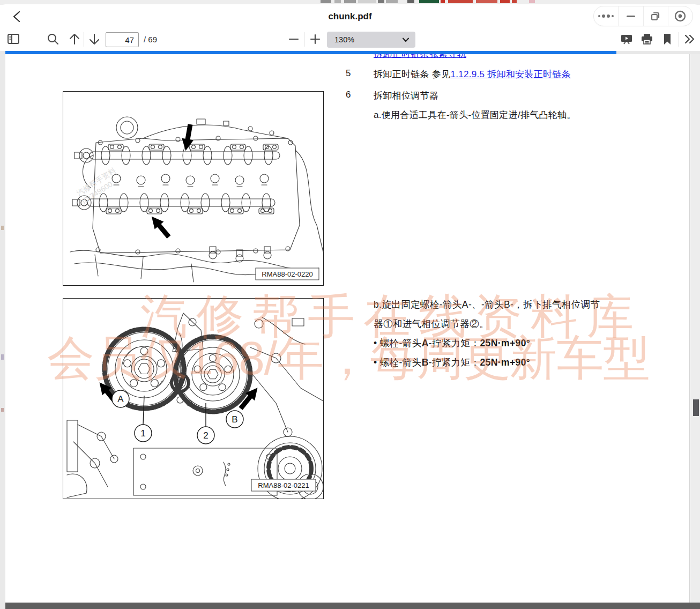 Image resolution: width=700 pixels, height=609 pixels. I want to click on timing-chain-link: 1.12.9.5 拆卸和安装正时链条, so click(510, 74).